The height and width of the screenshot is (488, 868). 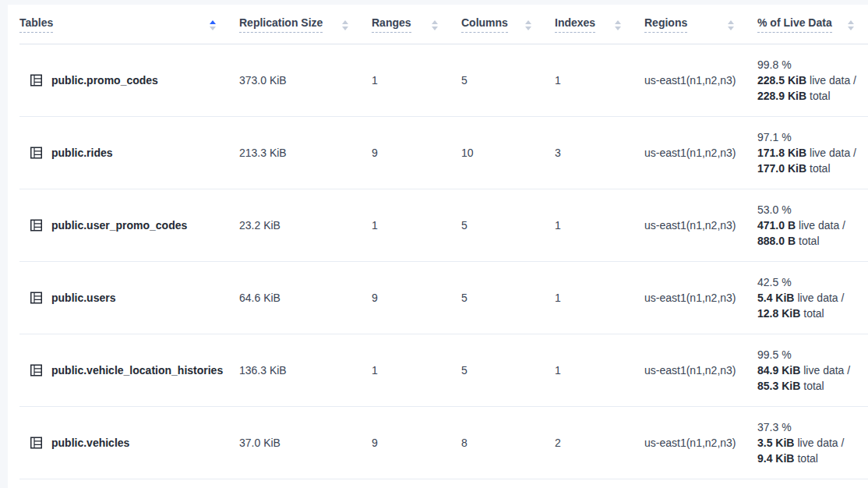 I want to click on table-name-link: public.rides, so click(x=83, y=153).